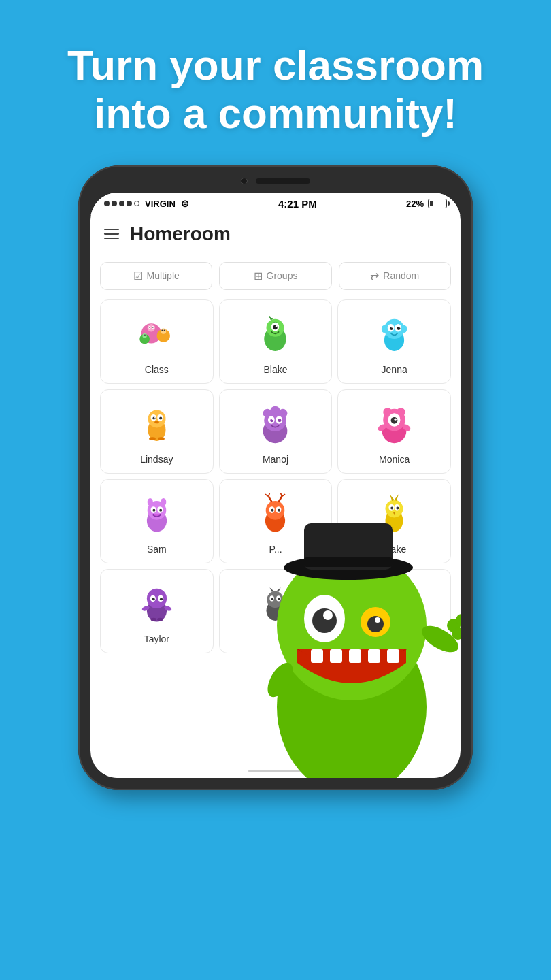 The width and height of the screenshot is (551, 980). Describe the element at coordinates (156, 611) in the screenshot. I see `student-card-taylor: Taylor` at that location.